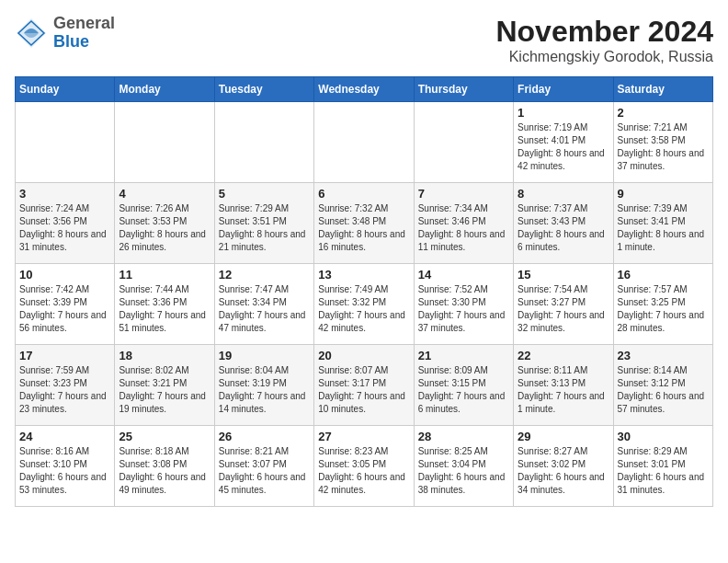 This screenshot has height=563, width=728. What do you see at coordinates (364, 304) in the screenshot?
I see `calendar-cell: 13 Sunrise: 7:49 AMSunset: 3:32 PMDaylig…` at bounding box center [364, 304].